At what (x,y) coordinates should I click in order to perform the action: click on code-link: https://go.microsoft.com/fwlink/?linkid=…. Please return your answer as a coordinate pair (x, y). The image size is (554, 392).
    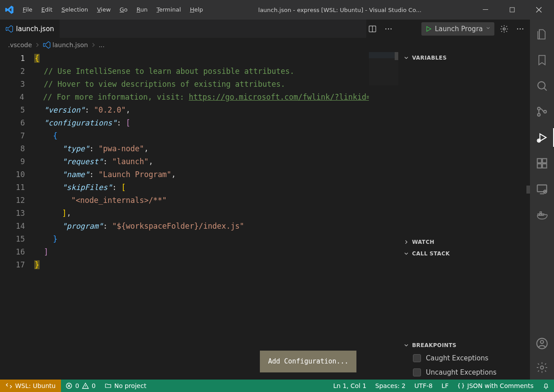
    Looking at the image, I should click on (294, 97).